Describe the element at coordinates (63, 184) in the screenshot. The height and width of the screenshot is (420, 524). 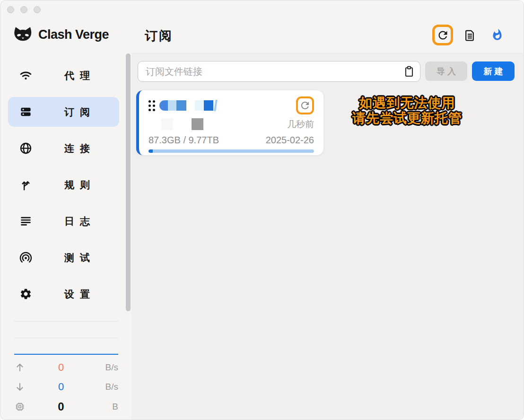
I see `sidebar-nav: 代理 订阅` at that location.